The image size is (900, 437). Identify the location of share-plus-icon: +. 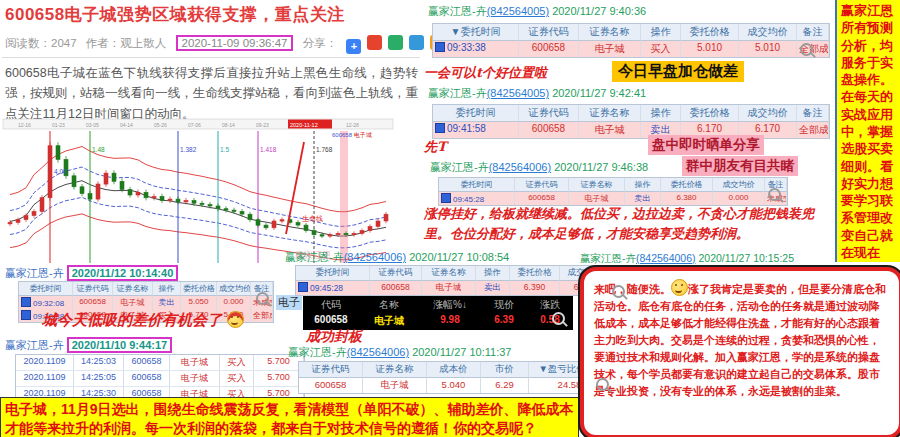
(354, 46).